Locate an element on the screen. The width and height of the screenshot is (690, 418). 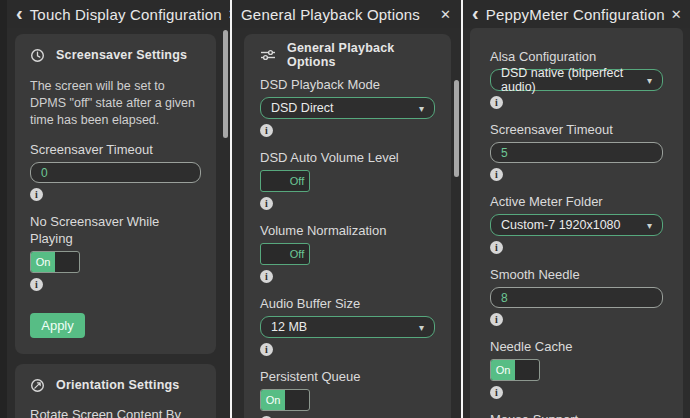
select-value: DSD Direct is located at coordinates (302, 108).